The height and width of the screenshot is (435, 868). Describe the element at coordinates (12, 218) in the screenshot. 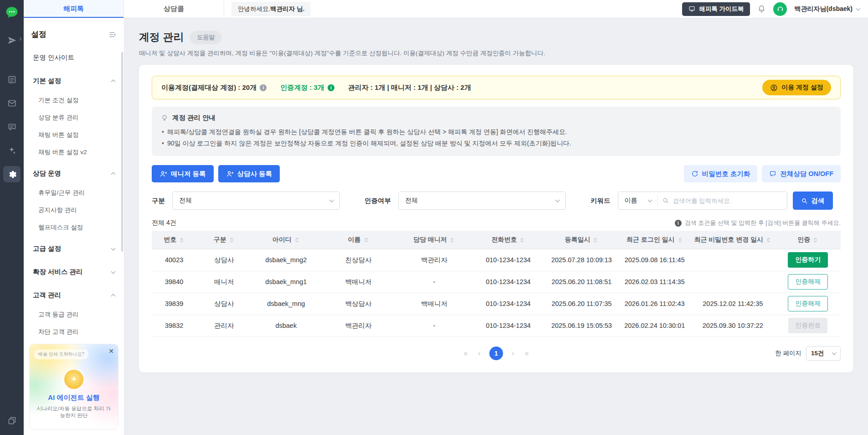

I see `icon-rail` at that location.